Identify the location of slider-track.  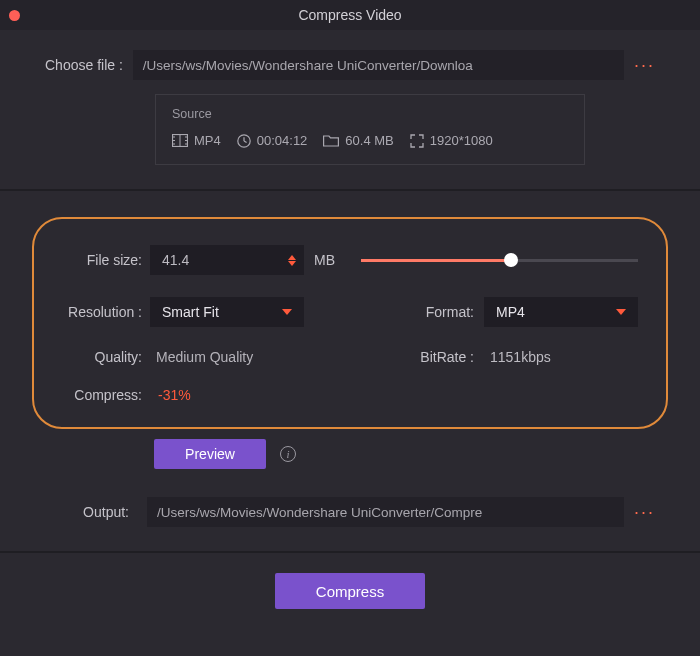
(500, 260).